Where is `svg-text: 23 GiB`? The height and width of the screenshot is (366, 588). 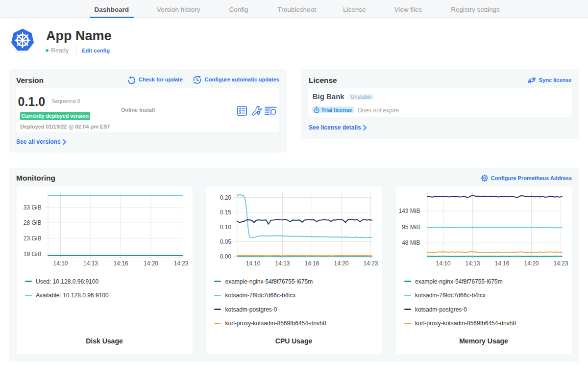
svg-text: 23 GiB is located at coordinates (32, 238).